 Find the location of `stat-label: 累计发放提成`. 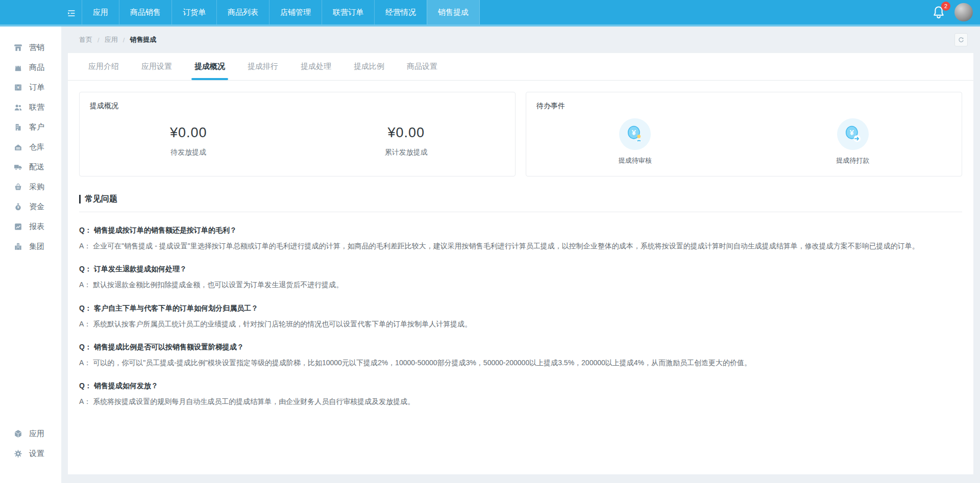

stat-label: 累计发放提成 is located at coordinates (406, 152).